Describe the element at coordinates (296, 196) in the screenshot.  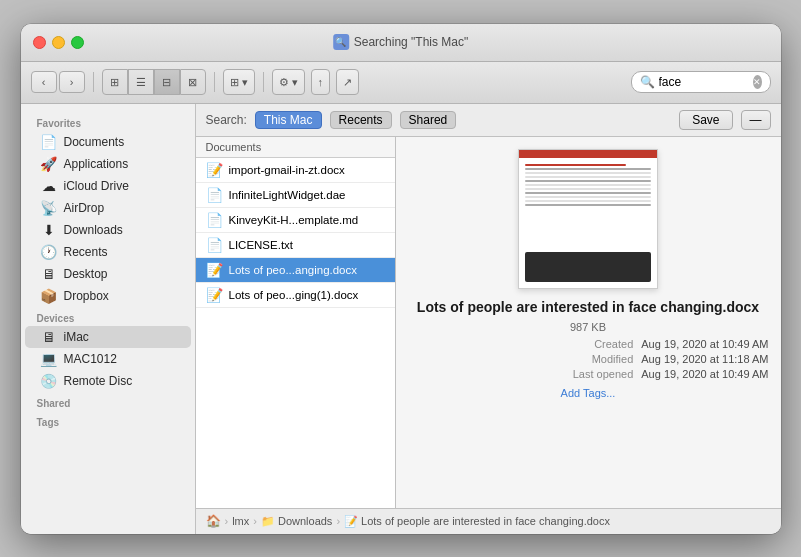
I see `file-item-infinite-light: 📄 InfiniteLightWidget.dae` at that location.